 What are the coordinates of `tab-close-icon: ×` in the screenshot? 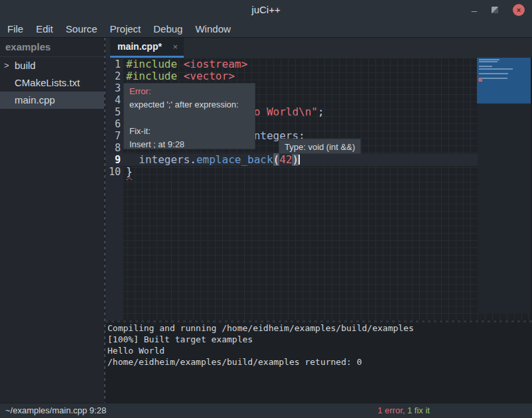 It's located at (175, 46).